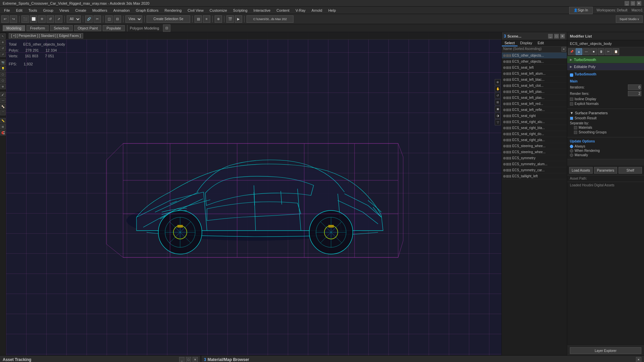 Image resolution: width=644 pixels, height=362 pixels. I want to click on studio-btn: Squid Studio v, so click(629, 19).